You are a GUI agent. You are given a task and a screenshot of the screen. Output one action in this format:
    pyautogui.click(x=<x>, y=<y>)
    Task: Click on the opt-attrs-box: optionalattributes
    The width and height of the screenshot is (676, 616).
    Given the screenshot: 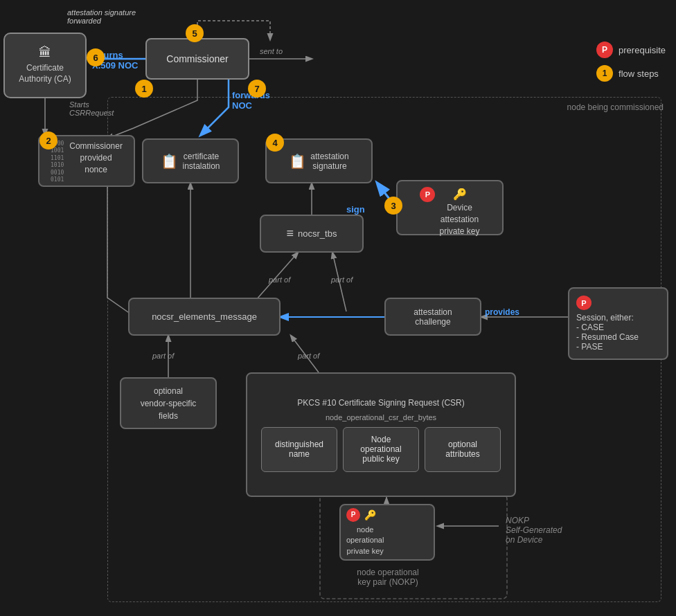 What is the action you would take?
    pyautogui.click(x=463, y=450)
    